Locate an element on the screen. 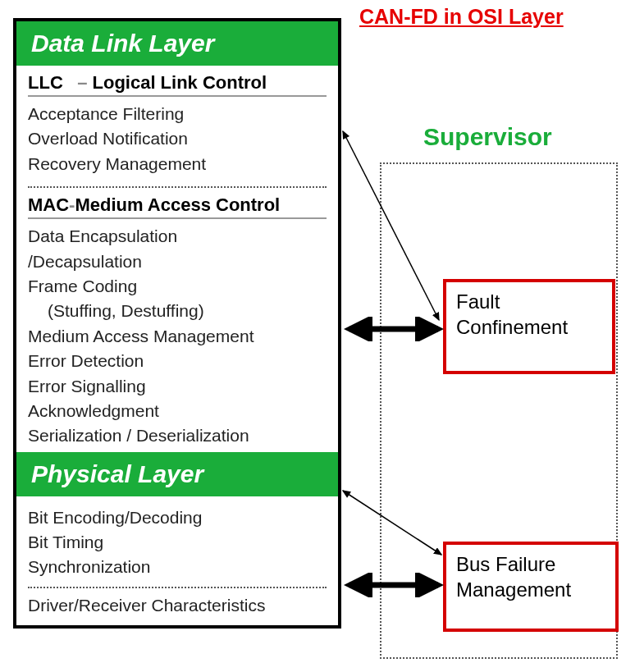  mac-item: Data Encapsulation is located at coordinates (177, 236).